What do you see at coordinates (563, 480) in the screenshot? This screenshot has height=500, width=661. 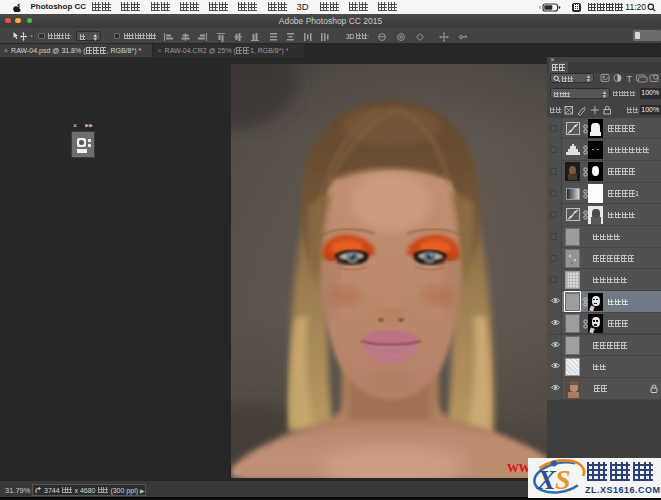 I see `svg-text: S` at bounding box center [563, 480].